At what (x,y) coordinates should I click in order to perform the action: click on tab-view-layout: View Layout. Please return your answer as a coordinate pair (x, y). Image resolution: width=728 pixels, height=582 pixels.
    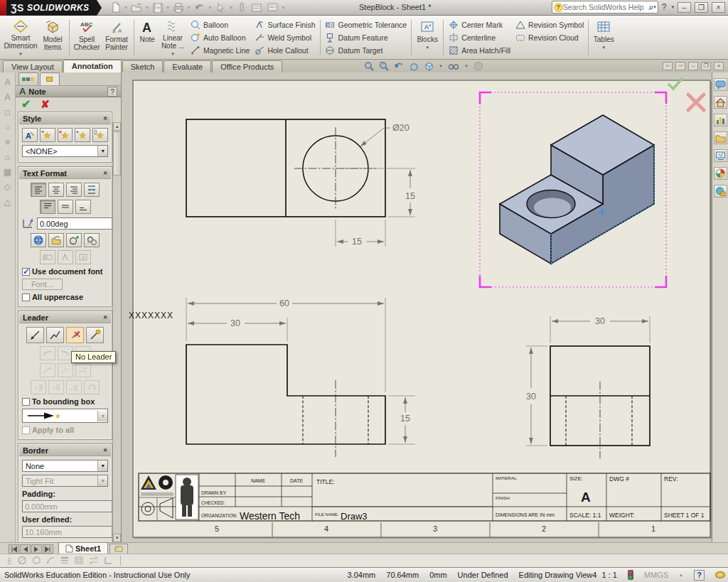
    Looking at the image, I should click on (33, 67).